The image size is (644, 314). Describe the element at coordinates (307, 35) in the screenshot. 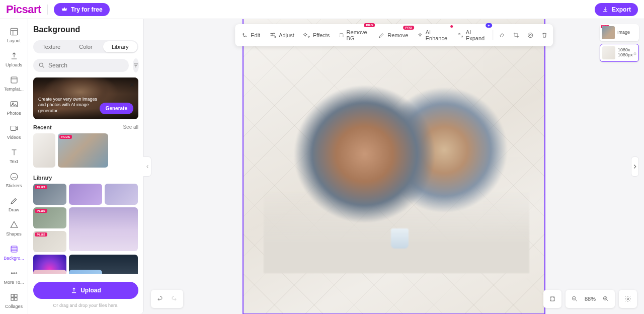

I see `effects-icon` at that location.